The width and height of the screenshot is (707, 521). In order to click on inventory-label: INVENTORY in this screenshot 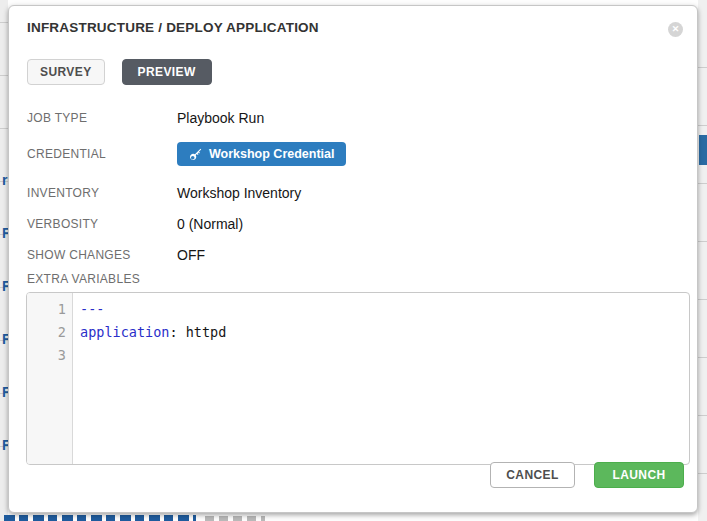, I will do `click(102, 193)`.